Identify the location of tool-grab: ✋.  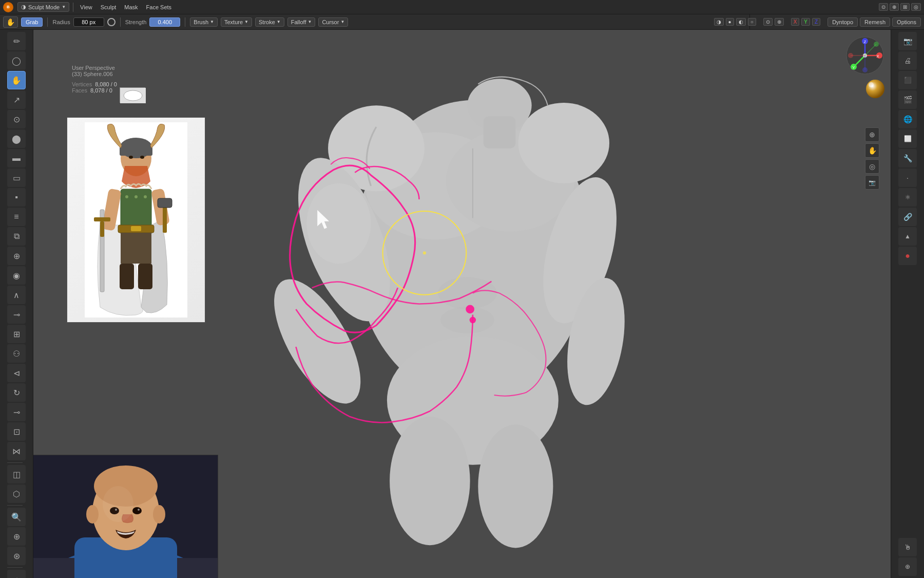
(16, 80).